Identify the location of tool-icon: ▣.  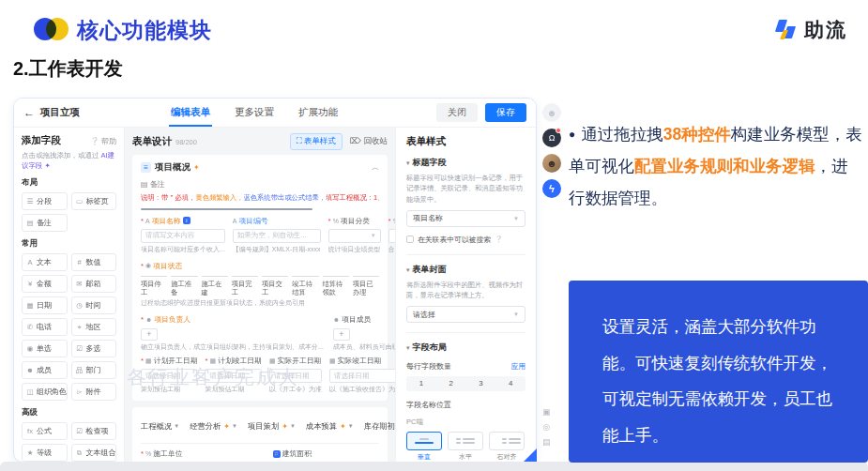
(546, 412).